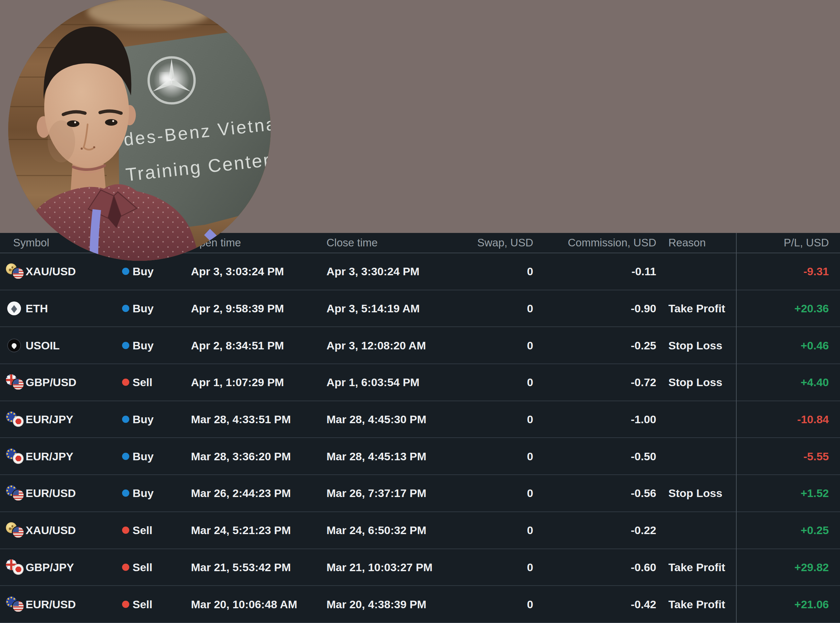 The height and width of the screenshot is (623, 840). What do you see at coordinates (788, 382) in the screenshot?
I see `pl-cell: +4.40` at bounding box center [788, 382].